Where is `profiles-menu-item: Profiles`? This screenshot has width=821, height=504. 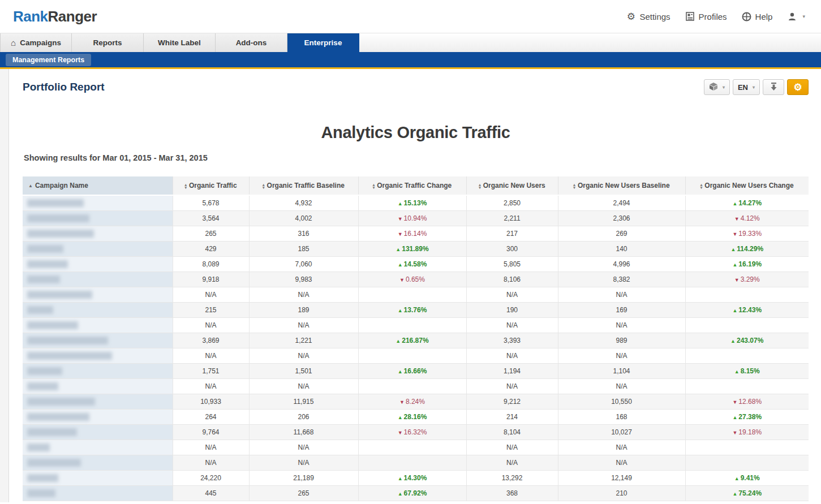 profiles-menu-item: Profiles is located at coordinates (706, 16).